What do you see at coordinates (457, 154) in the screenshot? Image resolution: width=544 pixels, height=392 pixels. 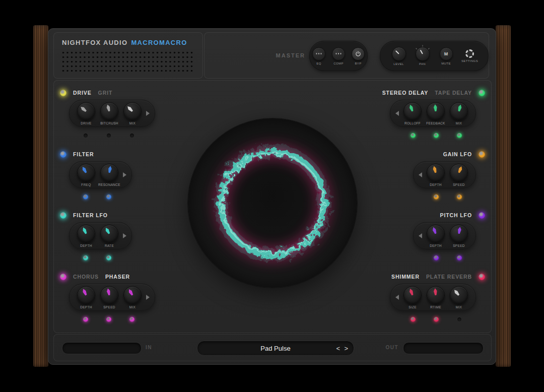 I see `tab-gain-lfo: GAIN LFO` at bounding box center [457, 154].